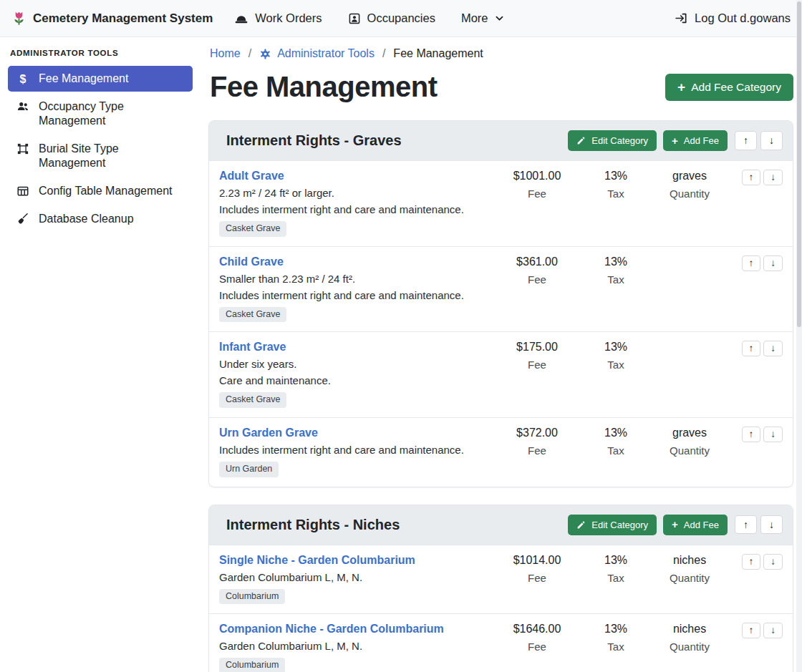 This screenshot has height=672, width=802. Describe the element at coordinates (317, 54) in the screenshot. I see `breadcrumb-admin-tools-link: Administrator Tools` at that location.